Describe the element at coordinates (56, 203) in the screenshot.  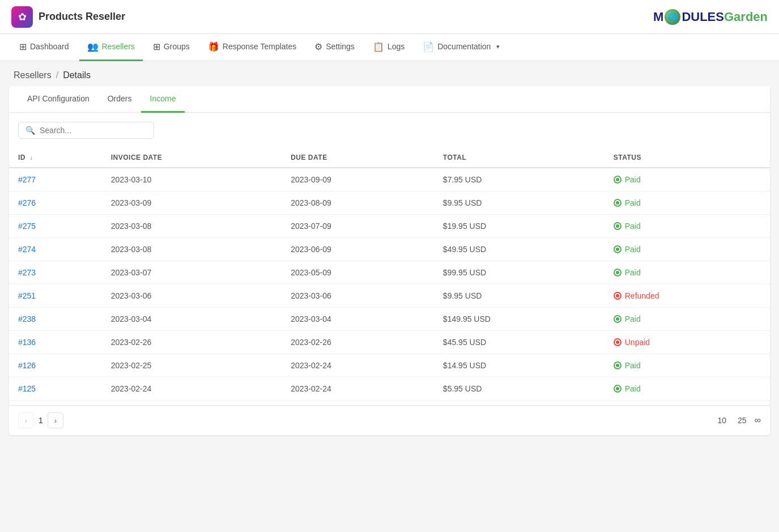
I see `cell-id: #276` at that location.